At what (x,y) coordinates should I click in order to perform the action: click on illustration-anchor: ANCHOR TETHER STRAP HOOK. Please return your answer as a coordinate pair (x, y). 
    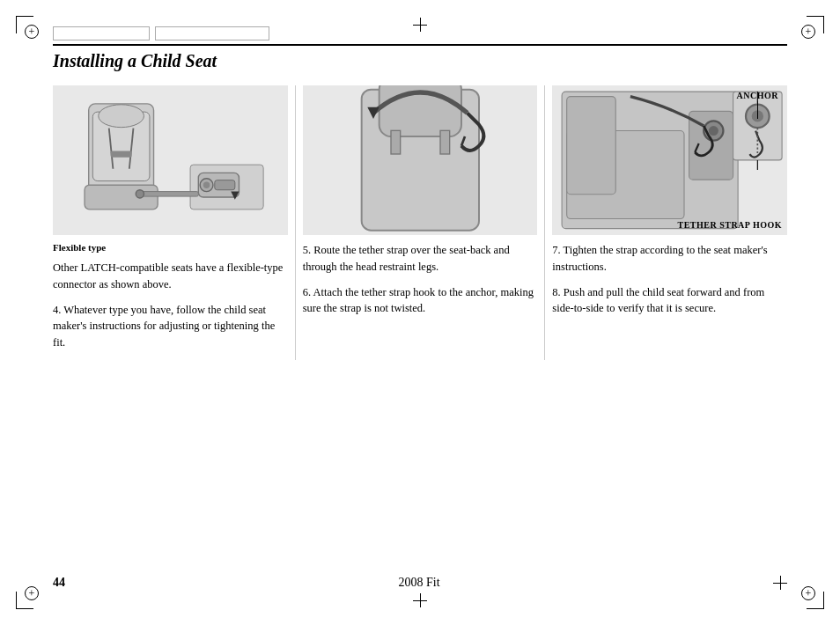
    Looking at the image, I should click on (669, 160).